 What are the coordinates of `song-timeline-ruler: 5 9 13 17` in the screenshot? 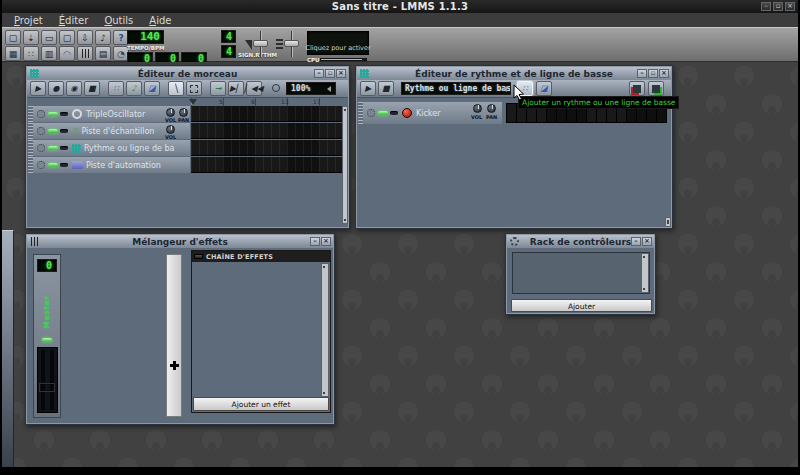 It's located at (268, 102).